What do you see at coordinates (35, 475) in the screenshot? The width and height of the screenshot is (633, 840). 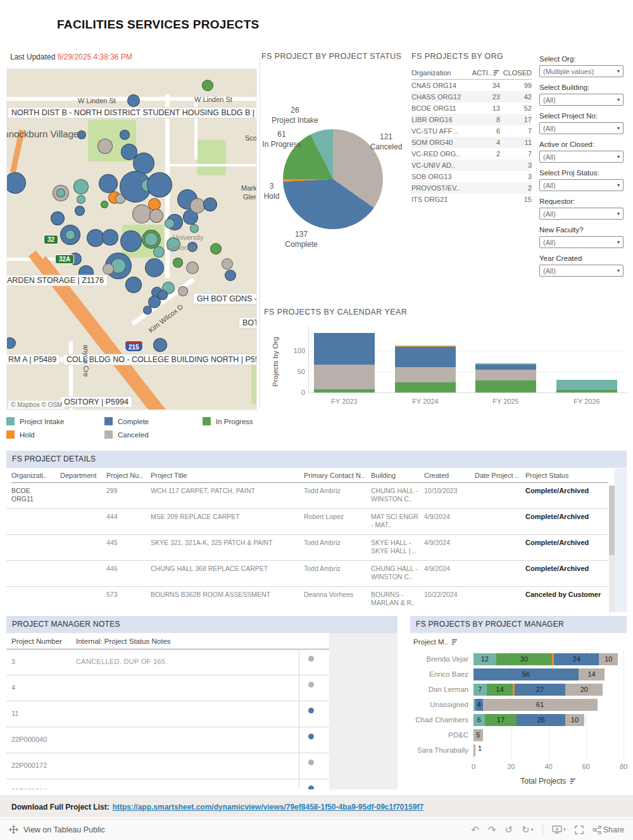 I see `details-header-cell: Organizati..` at bounding box center [35, 475].